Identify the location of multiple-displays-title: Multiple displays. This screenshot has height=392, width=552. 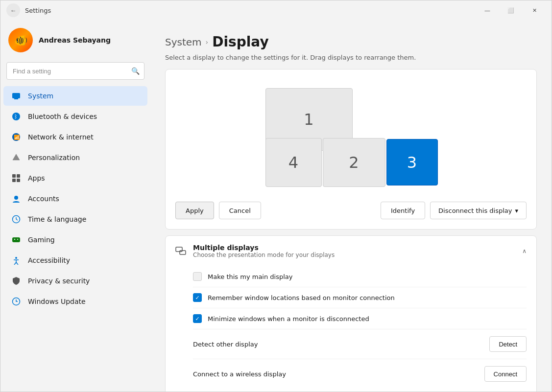
(264, 248).